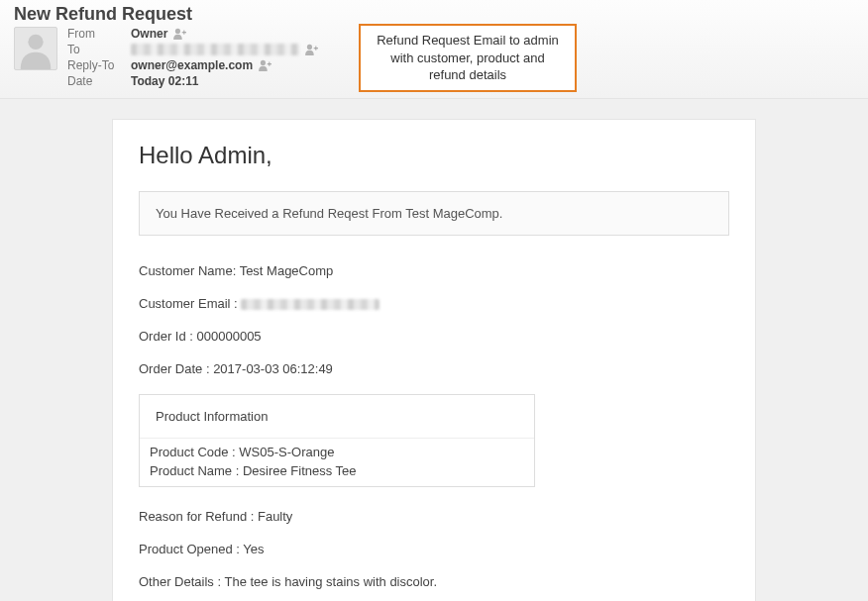 This screenshot has width=868, height=601. Describe the element at coordinates (434, 214) in the screenshot. I see `notice-box: You Have Received a Refund Reqest From T…` at that location.